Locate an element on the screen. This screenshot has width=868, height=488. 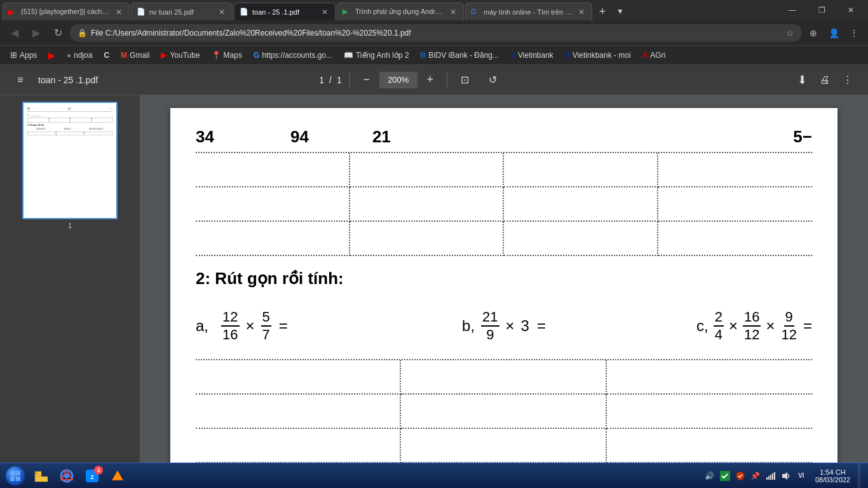
tab-close-1: ✕ is located at coordinates (119, 12).